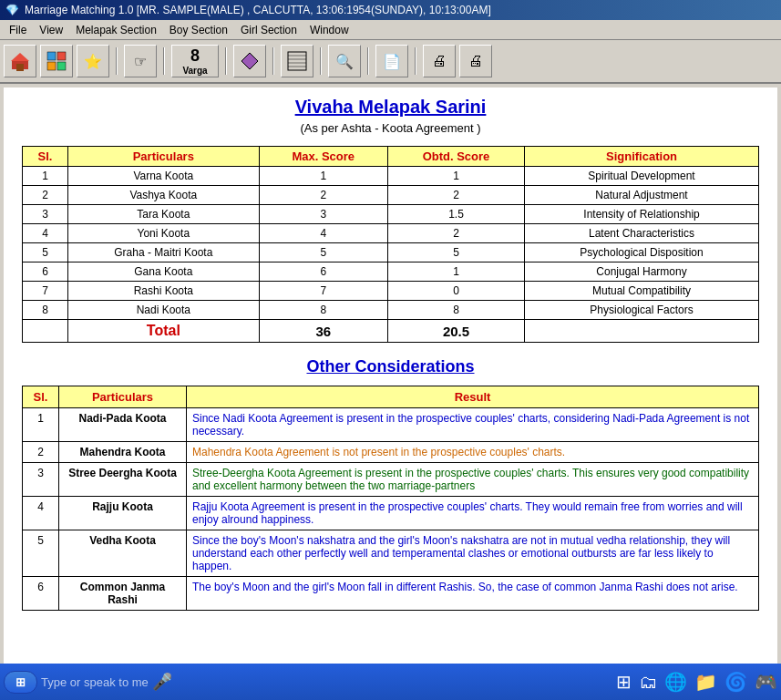 This screenshot has height=700, width=781. I want to click on toolbar-diamond-btn, so click(250, 61).